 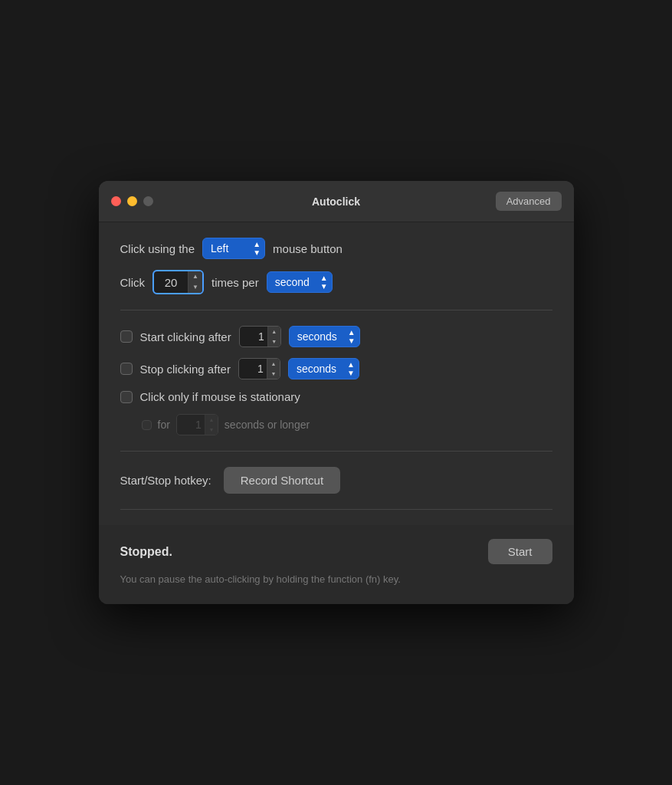 I want to click on stop-after-row: Stop clicking after ▲ ▼ seconds minutes …, so click(x=336, y=369).